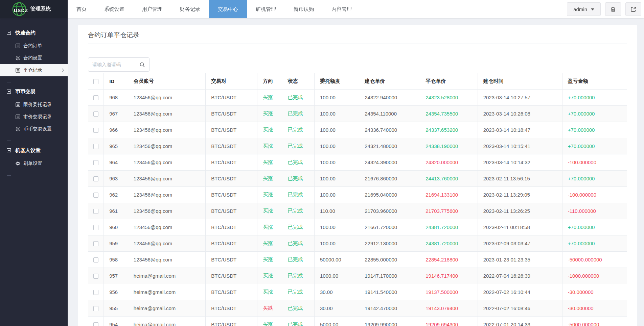  Describe the element at coordinates (41, 9) in the screenshot. I see `brand-suffix: 管理系统` at that location.